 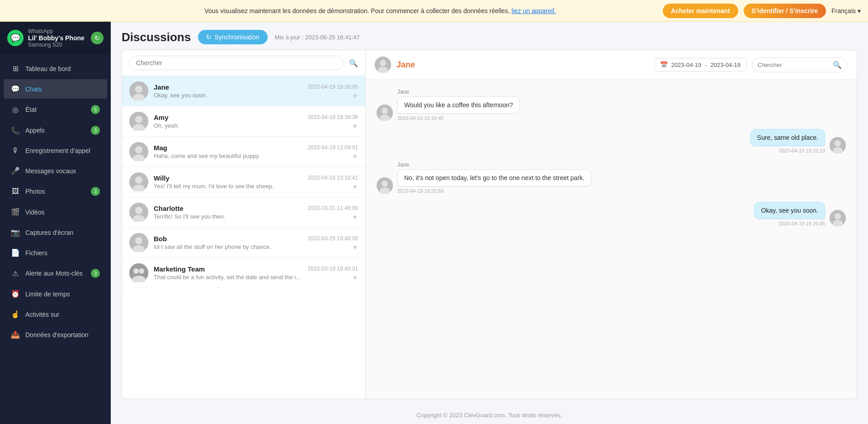 I want to click on sidebar-item-limite-label: Limite de temps, so click(x=62, y=294).